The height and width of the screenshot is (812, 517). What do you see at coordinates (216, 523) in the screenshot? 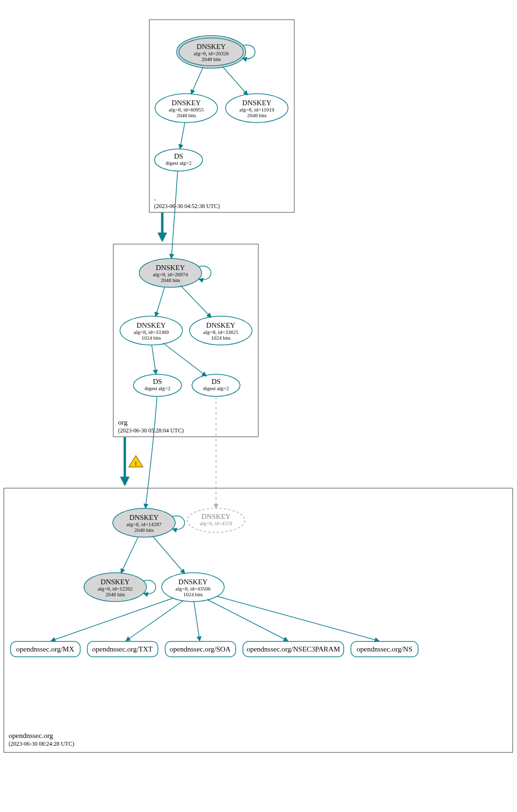
I see `svg-text: alg=8, id=4559` at bounding box center [216, 523].